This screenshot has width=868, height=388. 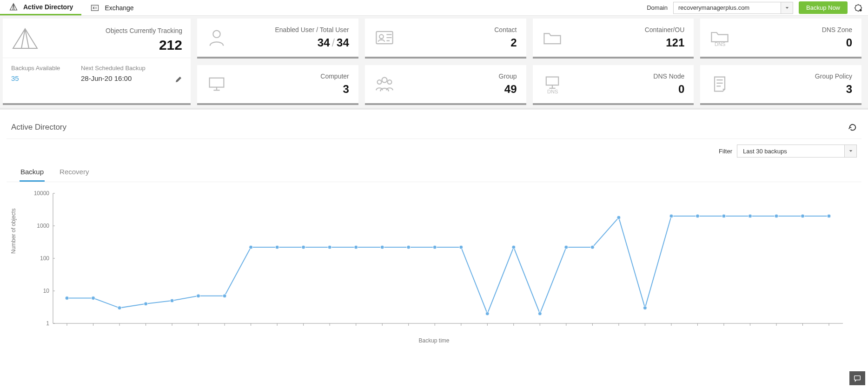 I want to click on svg-text: 1000, so click(x=43, y=226).